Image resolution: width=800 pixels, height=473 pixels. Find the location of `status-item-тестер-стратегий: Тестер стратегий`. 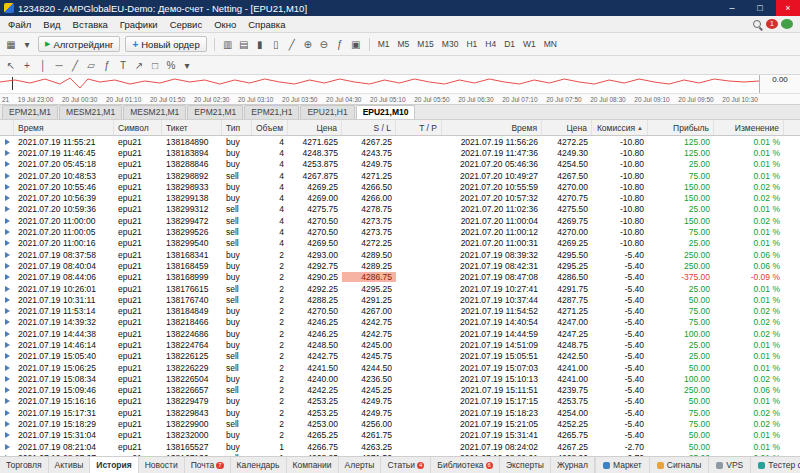

status-item-тестер-стратегий: Тестер стратегий is located at coordinates (775, 465).